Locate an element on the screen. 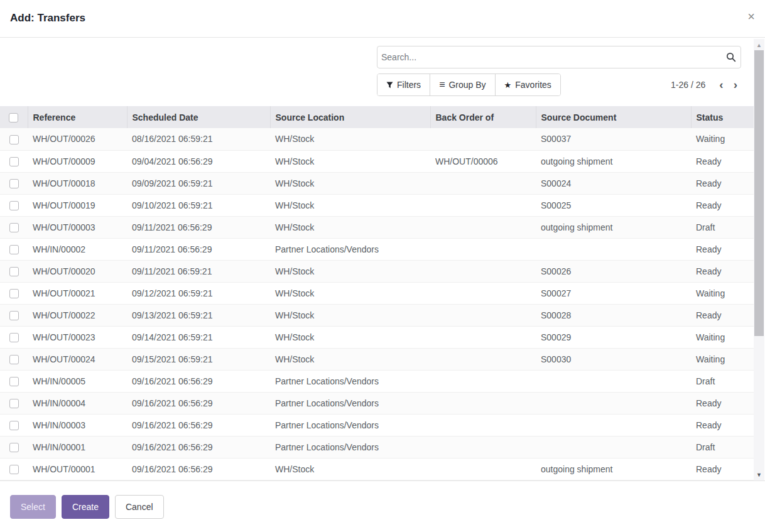 This screenshot has height=532, width=765. table-row: WH/OUT/0001809/09/2021 06:59:21WH/StockS… is located at coordinates (377, 183).